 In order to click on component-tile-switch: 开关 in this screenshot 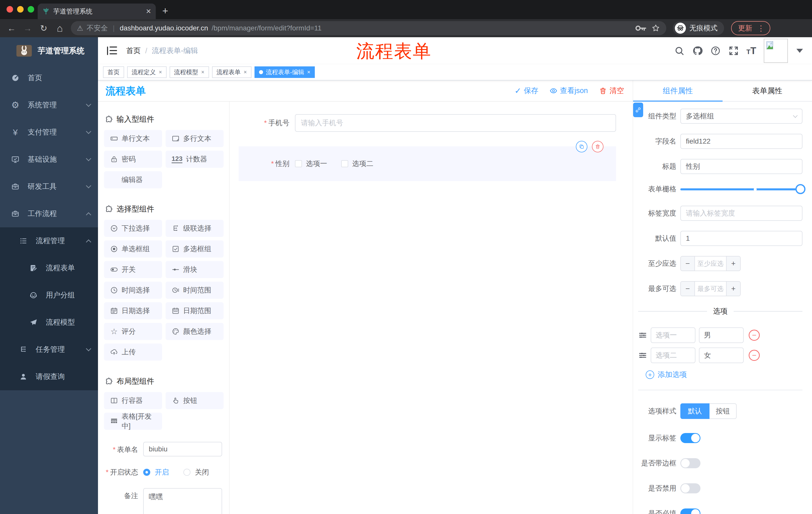, I will do `click(133, 269)`.